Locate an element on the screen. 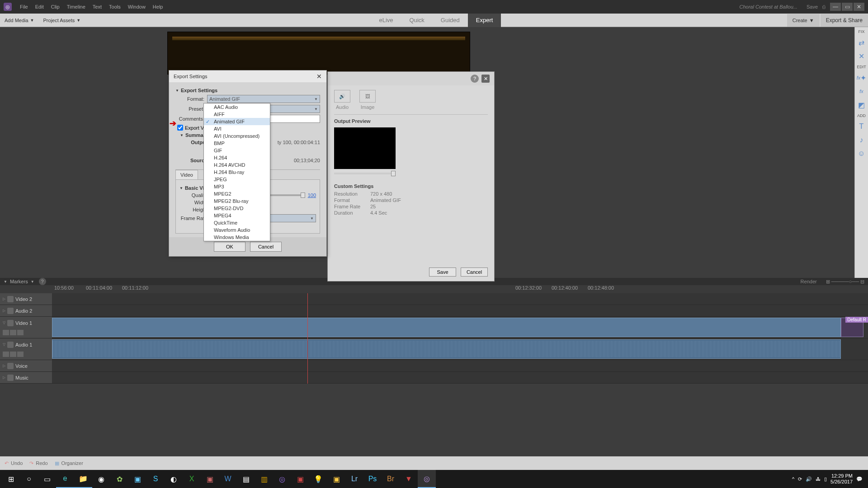 Image resolution: width=868 pixels, height=488 pixels. menu-help: Help is located at coordinates (158, 7).